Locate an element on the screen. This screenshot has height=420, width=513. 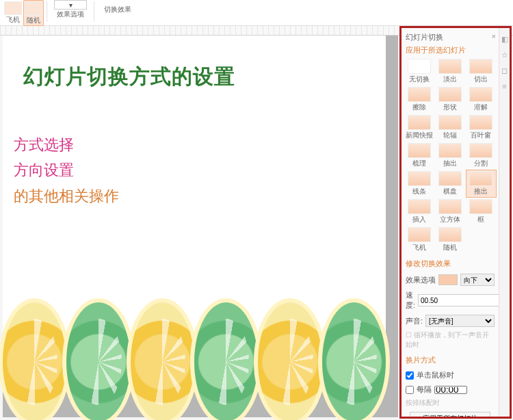
transition-label: 线条 is located at coordinates (419, 192).